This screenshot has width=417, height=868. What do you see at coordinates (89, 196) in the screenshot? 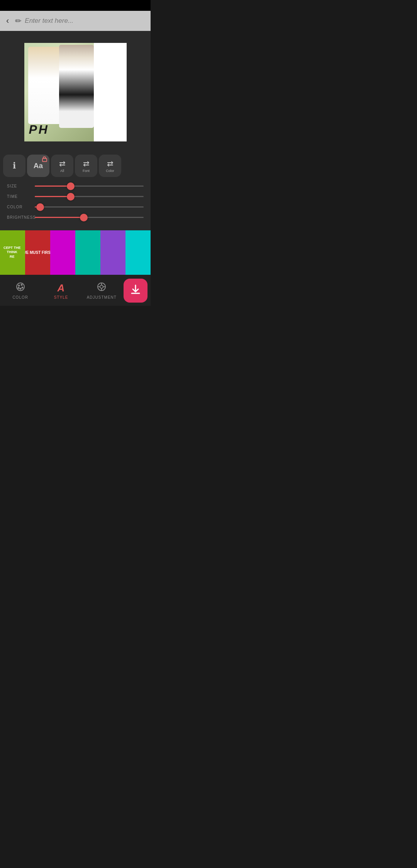
I see `time-track` at bounding box center [89, 196].